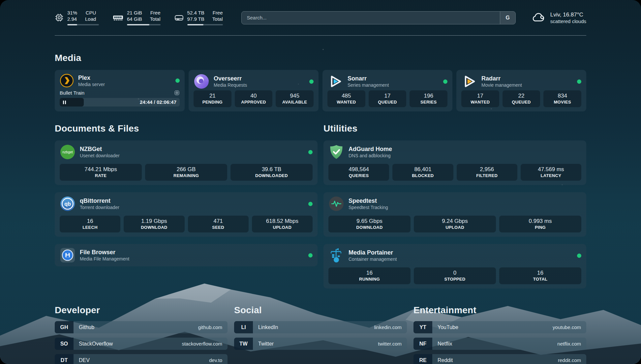  What do you see at coordinates (559, 18) in the screenshot?
I see `weather-widget: Lviv, 16.87°C scattered clouds` at bounding box center [559, 18].